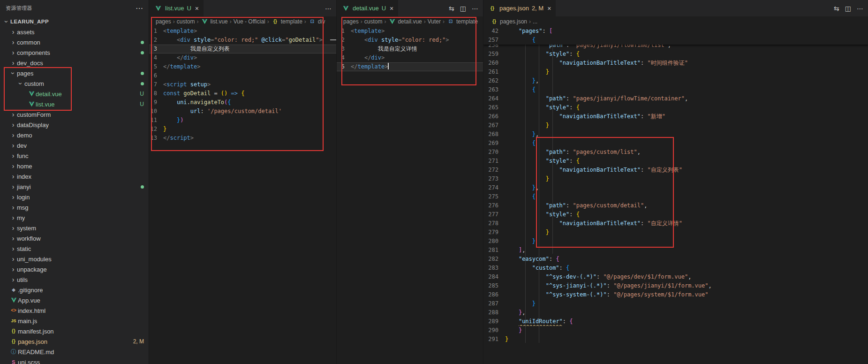  What do you see at coordinates (520, 8) in the screenshot?
I see `tab-pages-json: {}pages.json2, M×` at bounding box center [520, 8].